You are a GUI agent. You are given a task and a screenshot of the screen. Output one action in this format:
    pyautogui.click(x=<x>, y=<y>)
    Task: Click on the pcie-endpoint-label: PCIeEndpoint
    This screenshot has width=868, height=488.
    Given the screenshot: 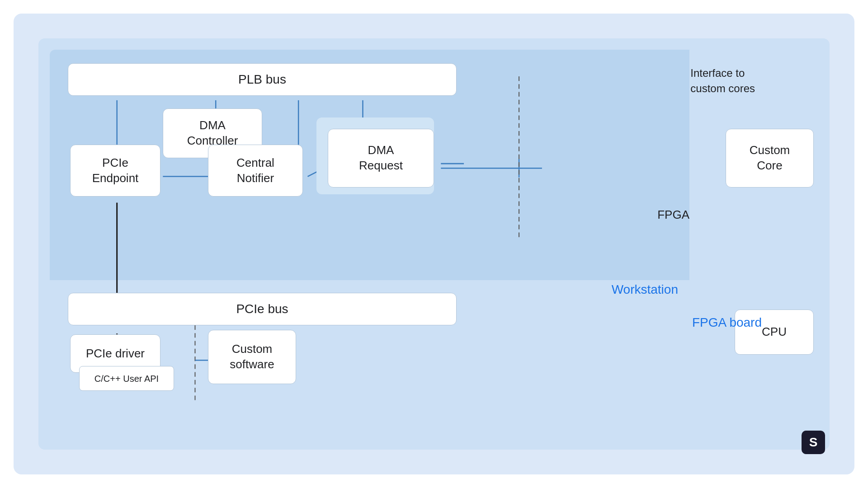 What is the action you would take?
    pyautogui.click(x=116, y=171)
    